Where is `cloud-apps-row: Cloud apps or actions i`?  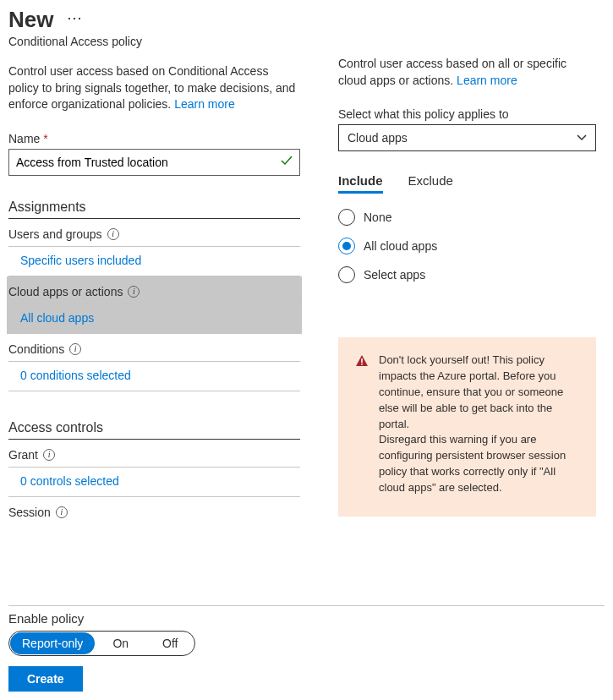 cloud-apps-row: Cloud apps or actions i is located at coordinates (154, 291).